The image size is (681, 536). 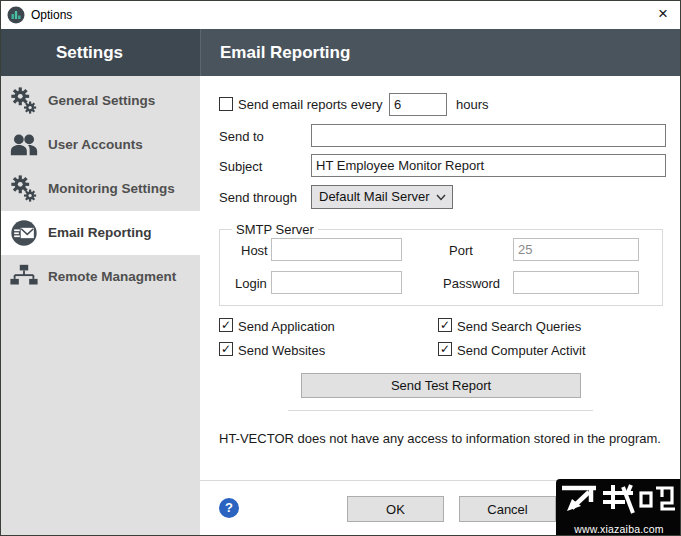 I want to click on sidebar-item-user-accounts: User Accounts, so click(x=100, y=145).